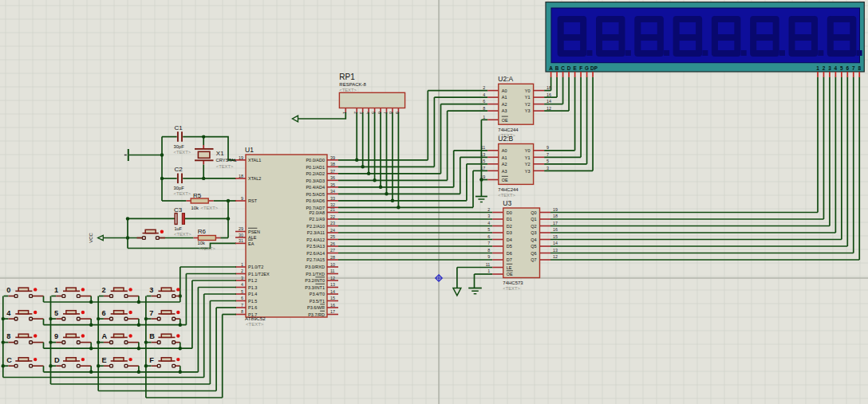 This screenshot has width=868, height=404. I want to click on svg-text: OE, so click(505, 180).